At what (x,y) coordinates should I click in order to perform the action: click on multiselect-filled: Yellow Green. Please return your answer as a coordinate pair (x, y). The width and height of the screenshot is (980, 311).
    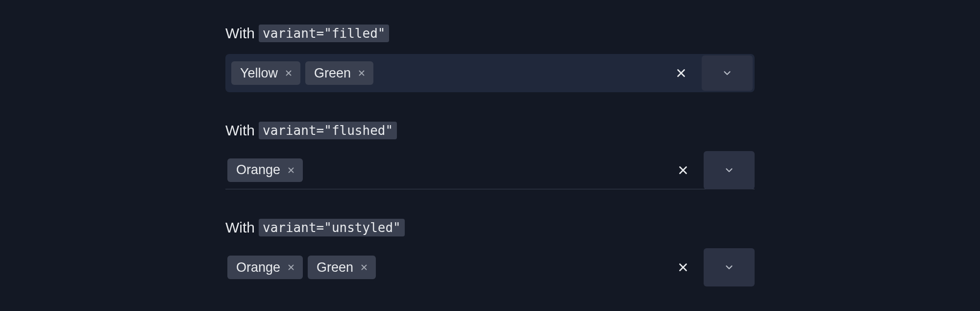
    Looking at the image, I should click on (490, 73).